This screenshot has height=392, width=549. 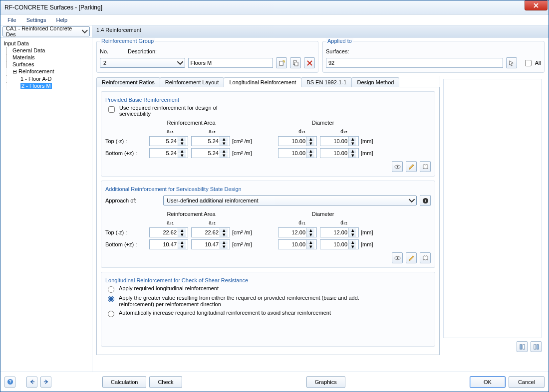 I want to click on radio-opt3, so click(x=111, y=314).